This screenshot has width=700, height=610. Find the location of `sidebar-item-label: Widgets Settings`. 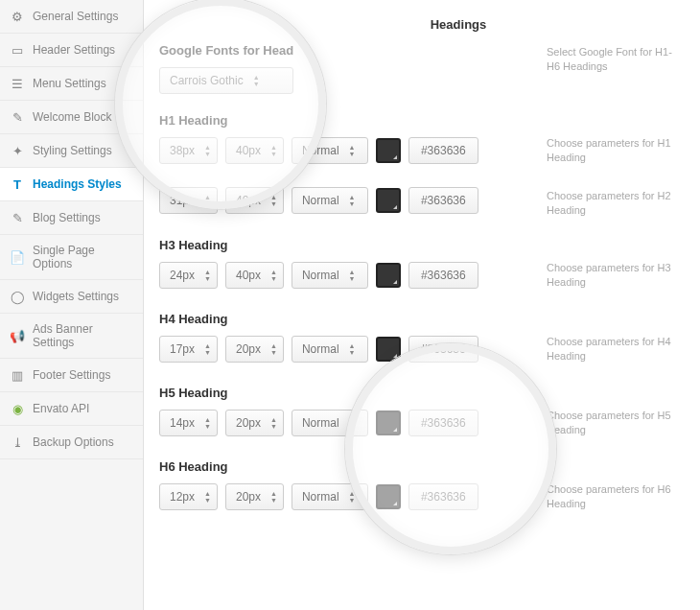

sidebar-item-label: Widgets Settings is located at coordinates (76, 296).